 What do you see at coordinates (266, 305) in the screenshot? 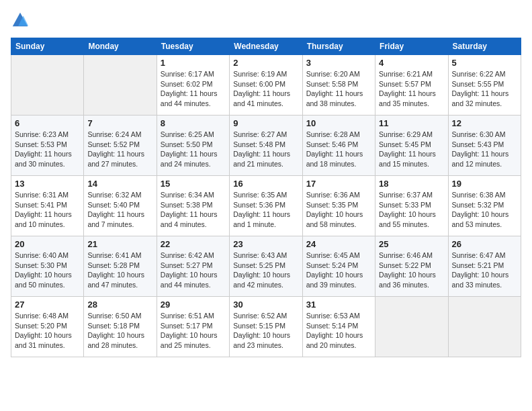
I see `day-number: 30` at bounding box center [266, 305].